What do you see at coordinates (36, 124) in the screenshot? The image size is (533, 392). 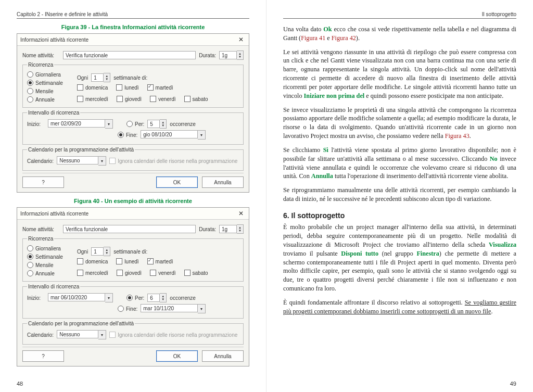 I see `start-label: Inizio:` at bounding box center [36, 124].